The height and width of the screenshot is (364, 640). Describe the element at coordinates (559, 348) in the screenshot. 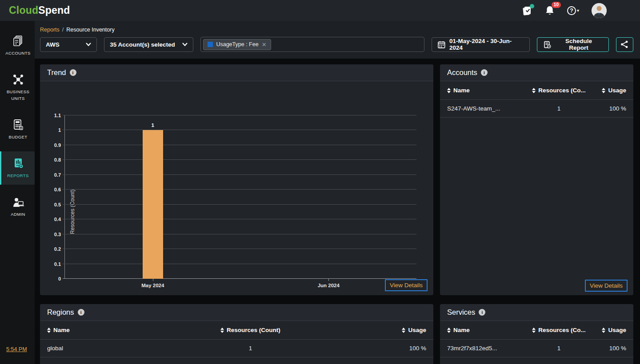

I see `service-resources: 1` at that location.